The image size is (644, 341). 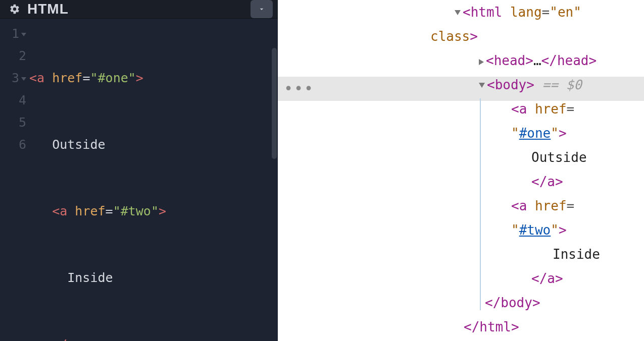 What do you see at coordinates (527, 85) in the screenshot?
I see `dom-node-body: <body> == $0` at bounding box center [527, 85].